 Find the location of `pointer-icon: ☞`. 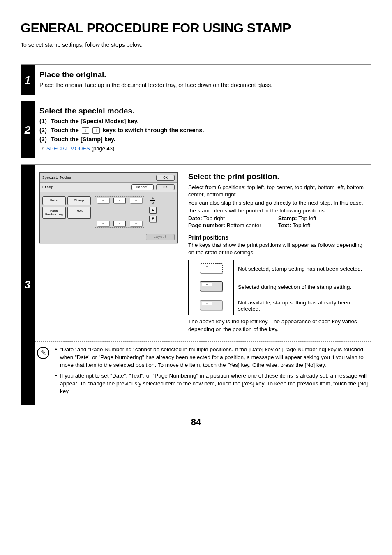

pointer-icon: ☞ is located at coordinates (42, 148).